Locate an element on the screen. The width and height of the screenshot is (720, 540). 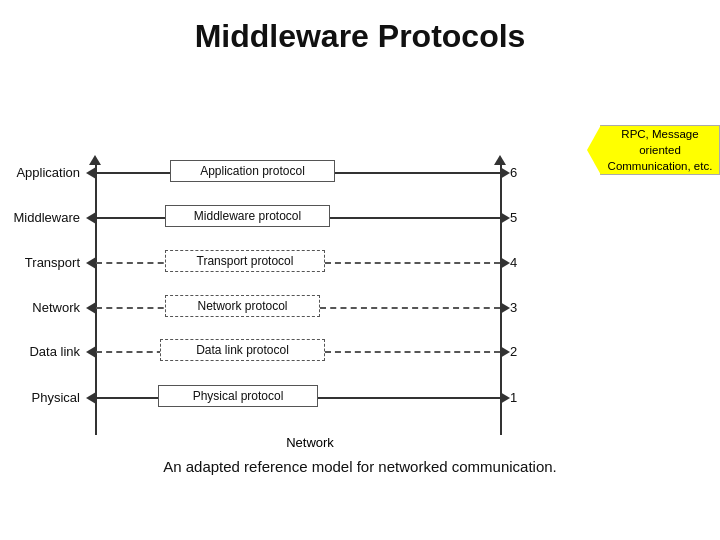
proto-middleware: Middleware protocol is located at coordinates (248, 216).